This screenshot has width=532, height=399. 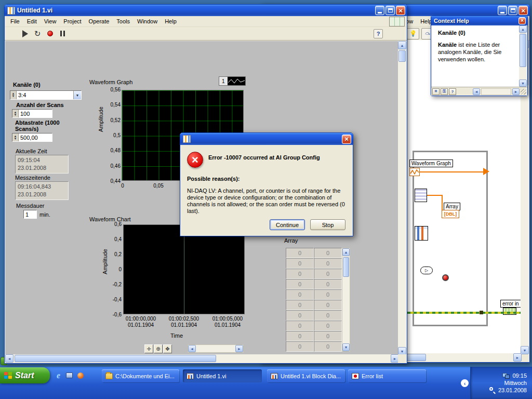 What do you see at coordinates (117, 299) in the screenshot?
I see `y-tick-label: -0,4` at bounding box center [117, 299].